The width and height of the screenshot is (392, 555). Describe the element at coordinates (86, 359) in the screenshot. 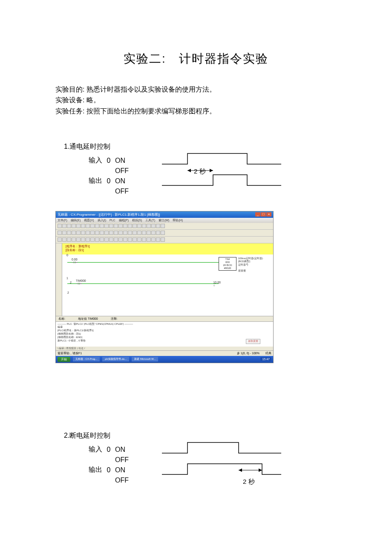

I see `taskbar-item: 无标题 - CX-Prog...` at that location.